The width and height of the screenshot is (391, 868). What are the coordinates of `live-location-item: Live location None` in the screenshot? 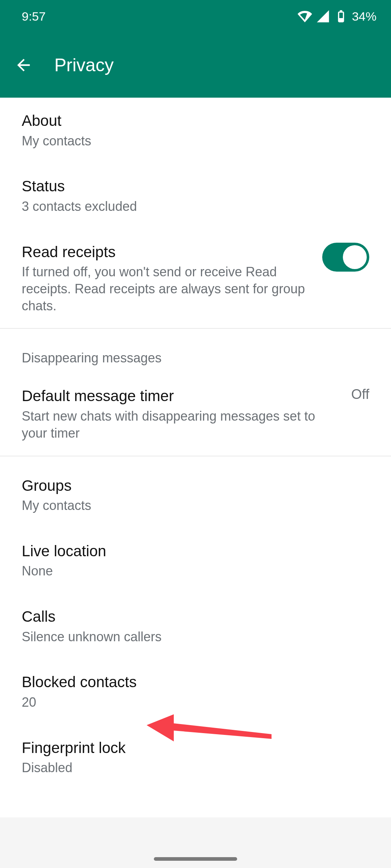 It's located at (196, 561).